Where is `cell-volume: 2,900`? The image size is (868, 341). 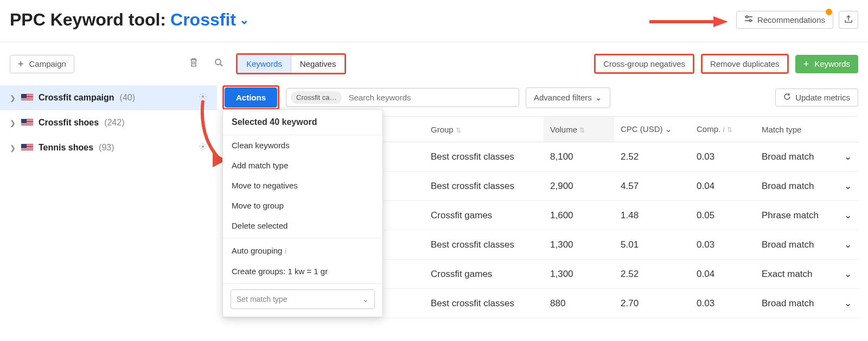 cell-volume: 2,900 is located at coordinates (579, 186).